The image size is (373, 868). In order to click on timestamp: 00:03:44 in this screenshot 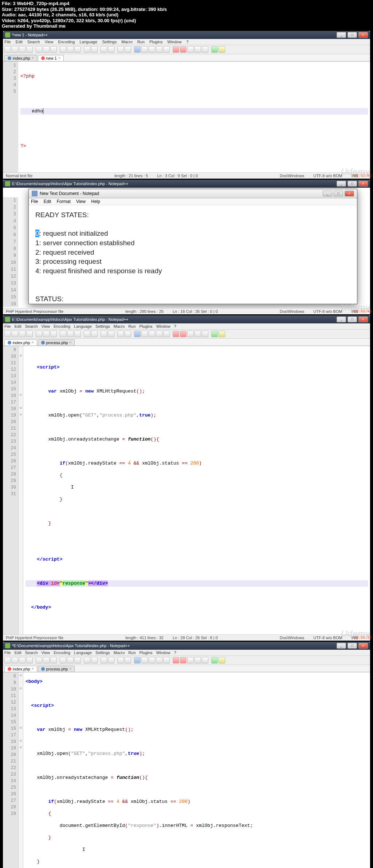, I will do `click(363, 311)`.